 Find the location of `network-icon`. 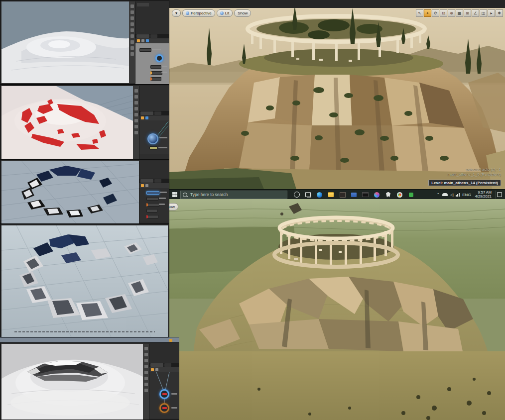

network-icon is located at coordinates (458, 195).